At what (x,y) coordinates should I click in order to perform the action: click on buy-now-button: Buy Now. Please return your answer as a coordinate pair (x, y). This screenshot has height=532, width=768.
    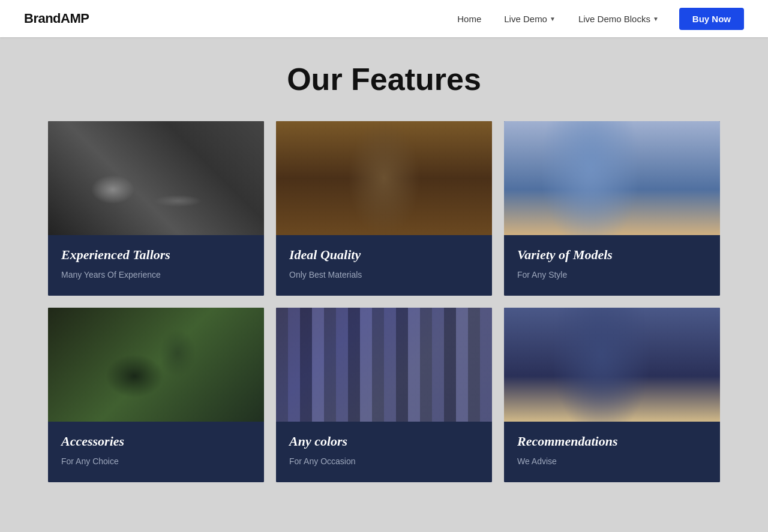
    Looking at the image, I should click on (712, 19).